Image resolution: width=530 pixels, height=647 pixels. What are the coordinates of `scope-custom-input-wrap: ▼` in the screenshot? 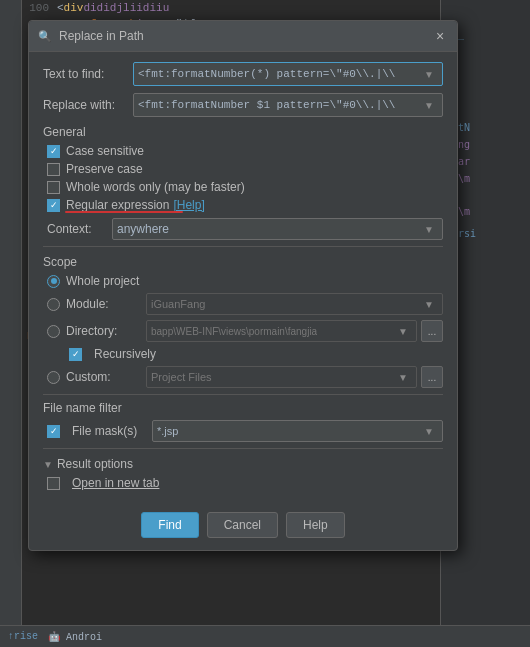 It's located at (282, 377).